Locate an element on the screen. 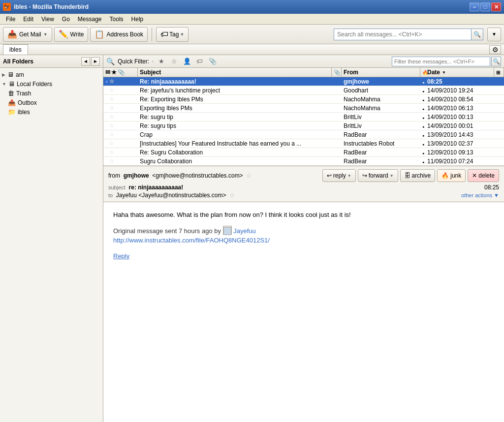  email-row: ● ☆ Re: ninjaaaaaaaaaa! gmjhowe ● 08:25 is located at coordinates (304, 82).